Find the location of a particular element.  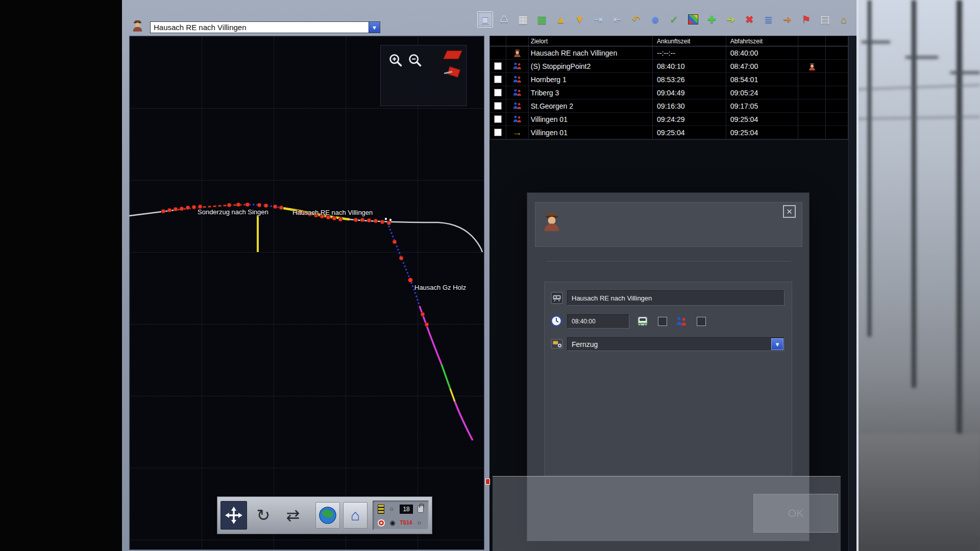

table-row: Triberg 3 09:04:49 09:05:24 is located at coordinates (669, 93).